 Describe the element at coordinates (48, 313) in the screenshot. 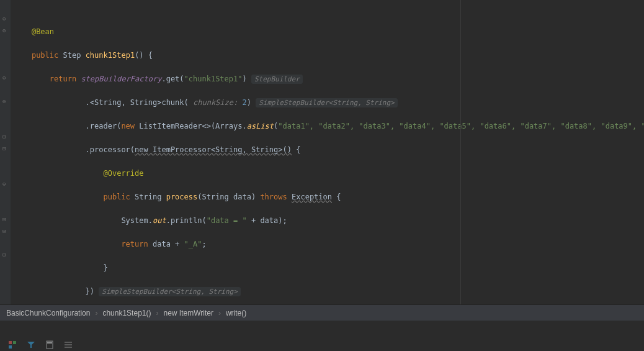

I see `breadcrumb-item: BasicChunkConfiguration` at that location.